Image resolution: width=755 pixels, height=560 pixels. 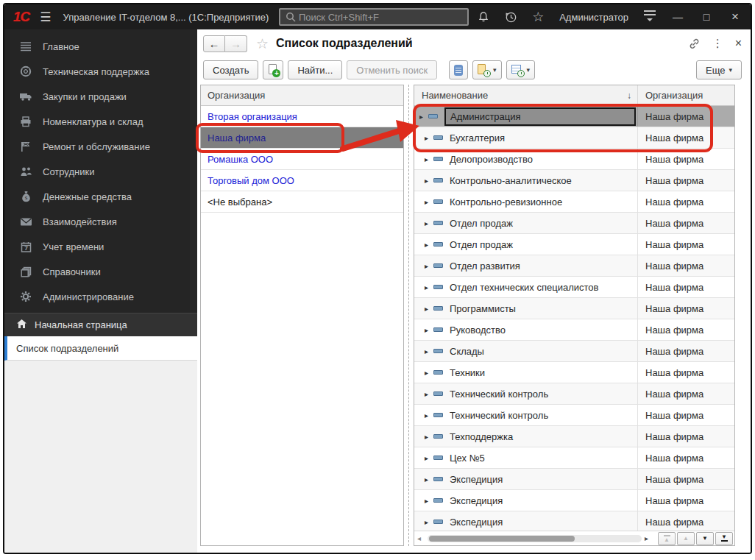 I want to click on close-window-button: ×, so click(x=735, y=17).